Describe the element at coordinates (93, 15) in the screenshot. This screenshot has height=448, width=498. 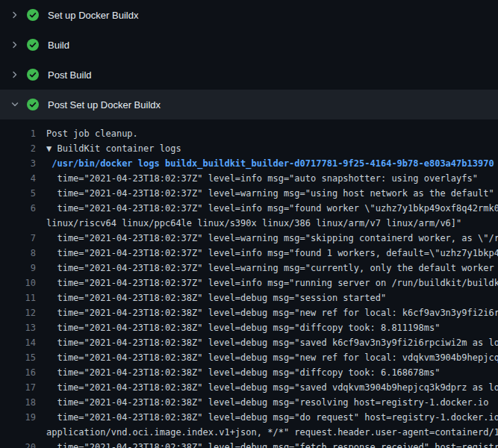
I see `step-label: Set up Docker Buildx` at that location.